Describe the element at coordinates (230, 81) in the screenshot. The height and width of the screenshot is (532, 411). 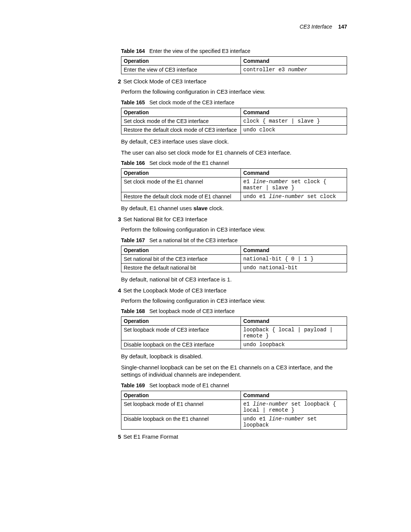
I see `step-2-row: 2 Set Clock Mode of CE3 Interface` at that location.